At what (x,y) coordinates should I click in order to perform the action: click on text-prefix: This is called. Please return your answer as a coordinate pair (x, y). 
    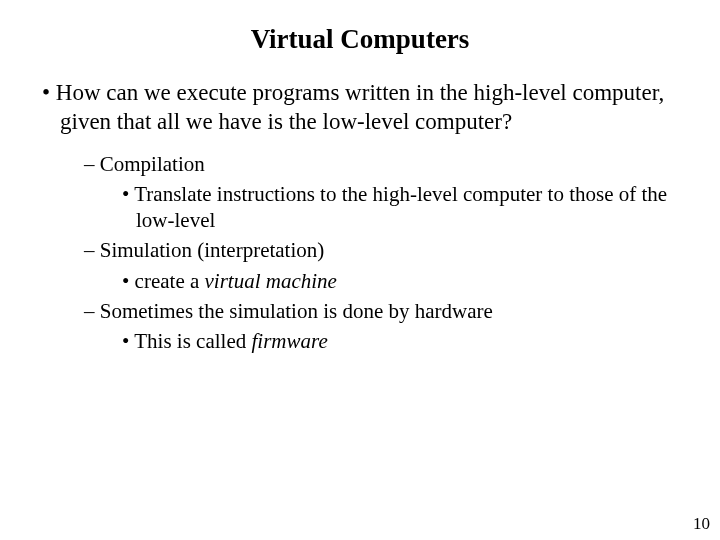
    Looking at the image, I should click on (192, 341).